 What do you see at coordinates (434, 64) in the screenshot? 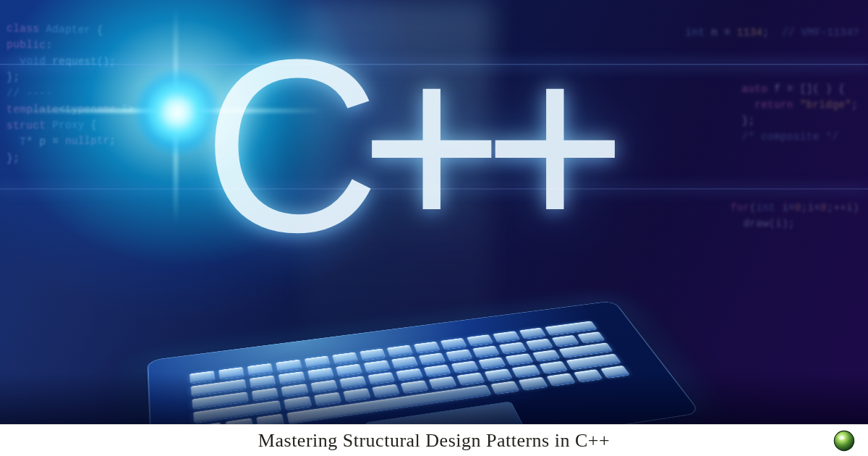
I see `horizon-line-upper` at bounding box center [434, 64].